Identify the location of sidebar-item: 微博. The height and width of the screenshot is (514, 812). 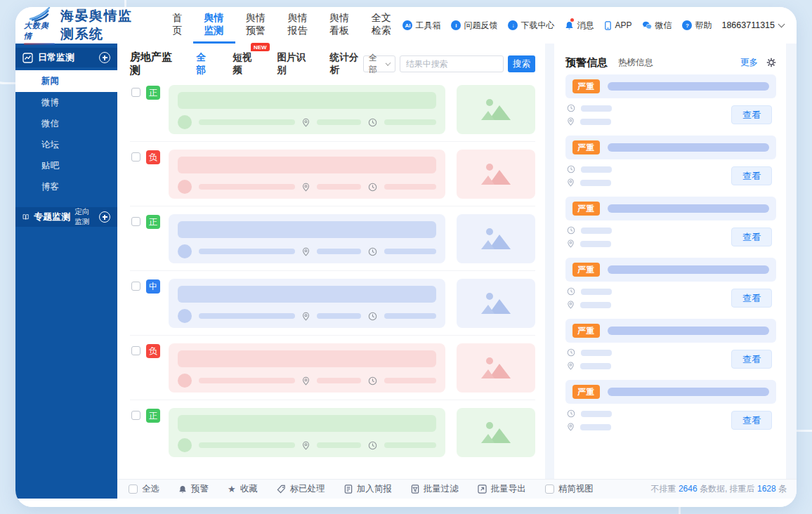
(66, 103).